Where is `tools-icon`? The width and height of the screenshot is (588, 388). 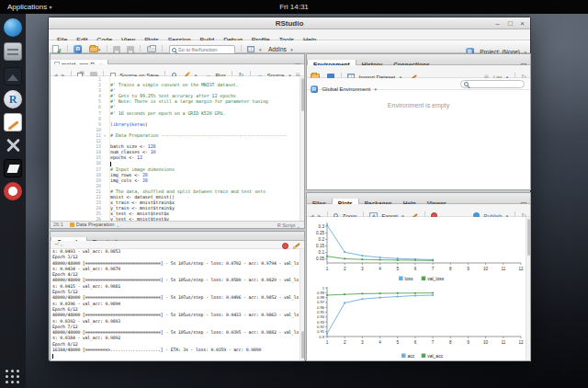
tools-icon is located at coordinates (13, 145).